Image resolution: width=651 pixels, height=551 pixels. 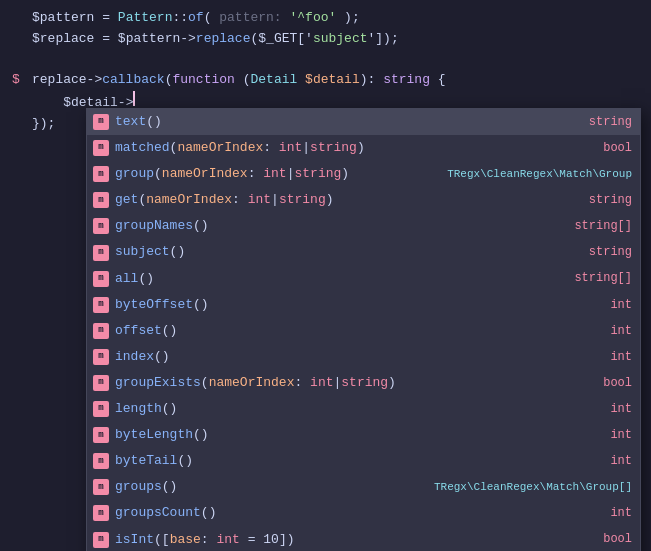 What do you see at coordinates (334, 357) in the screenshot?
I see `method-name: index()` at bounding box center [334, 357].